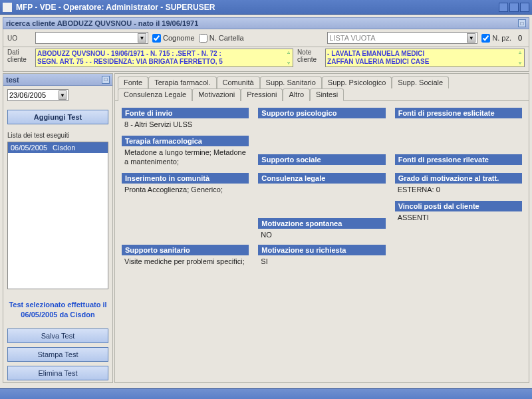  I want to click on sociale-value, so click(322, 166).